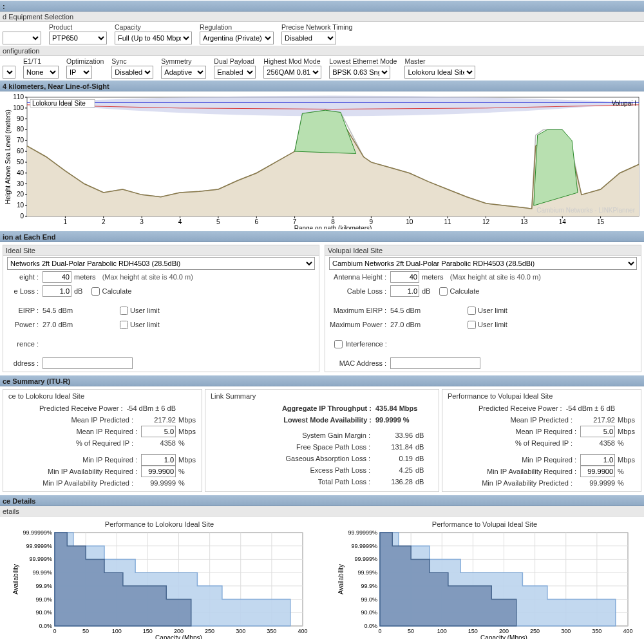 The width and height of the screenshot is (644, 644). I want to click on left-antenna-select: Networks 2ft Dual-Polar Parabolic RDH450…, so click(161, 263).